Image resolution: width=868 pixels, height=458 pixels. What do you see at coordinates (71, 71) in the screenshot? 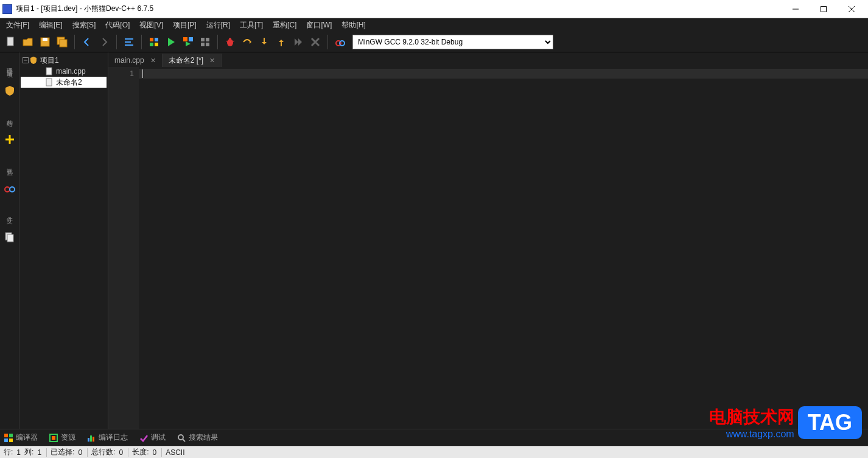
I see `tree-file-label: main.cpp` at bounding box center [71, 71].